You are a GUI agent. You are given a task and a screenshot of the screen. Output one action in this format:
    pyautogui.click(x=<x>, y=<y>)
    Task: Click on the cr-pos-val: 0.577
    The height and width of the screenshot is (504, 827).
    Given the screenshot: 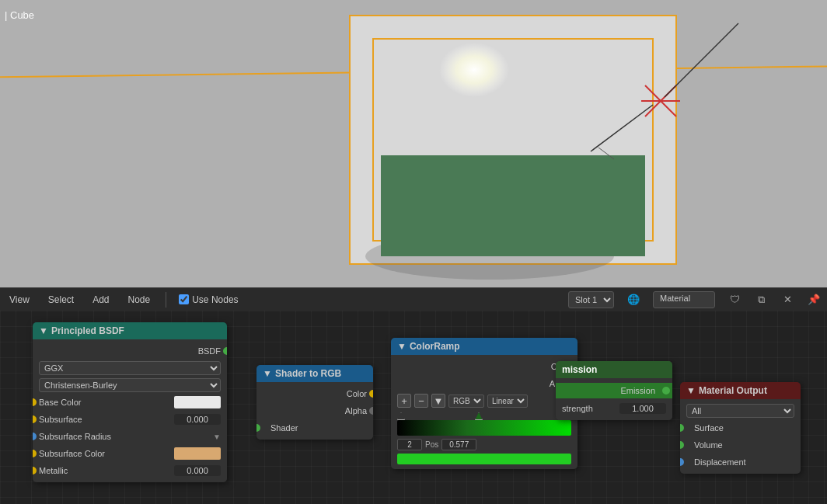 What is the action you would take?
    pyautogui.click(x=459, y=444)
    